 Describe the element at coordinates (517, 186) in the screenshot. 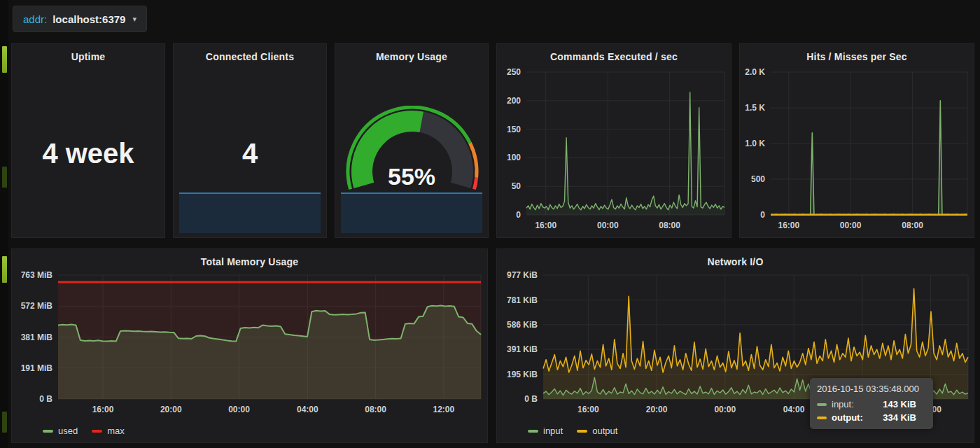

I see `svg-text: 50` at that location.